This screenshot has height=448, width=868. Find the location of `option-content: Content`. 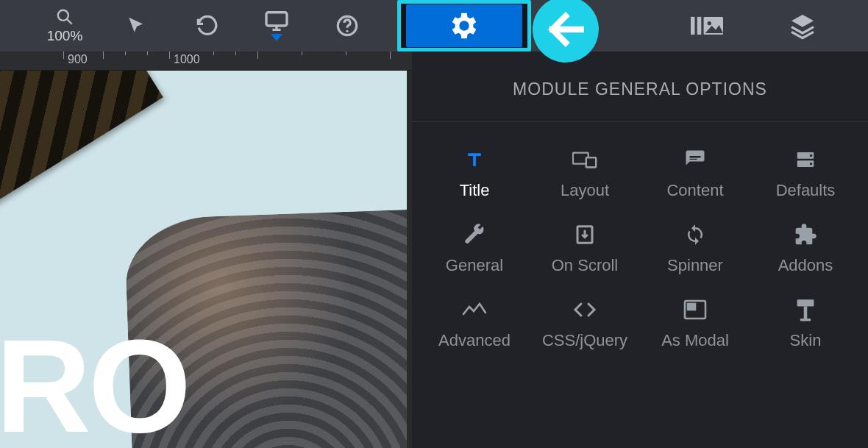

option-content: Content is located at coordinates (695, 174).